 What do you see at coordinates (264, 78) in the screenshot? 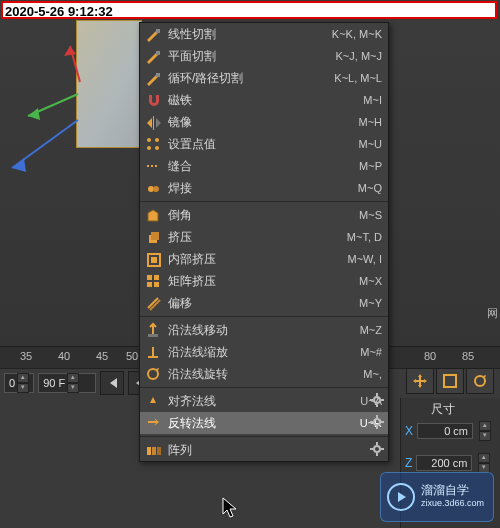
I see `menu-item-knife: 循环/路径切割K~L, M~L` at bounding box center [264, 78].